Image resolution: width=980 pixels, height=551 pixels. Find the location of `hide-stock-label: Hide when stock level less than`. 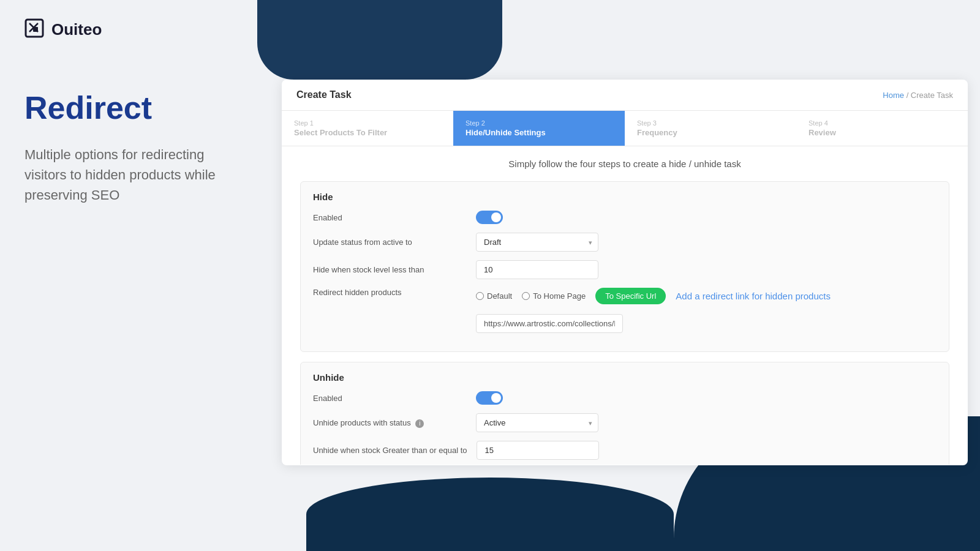

hide-stock-label: Hide when stock level less than is located at coordinates (390, 269).